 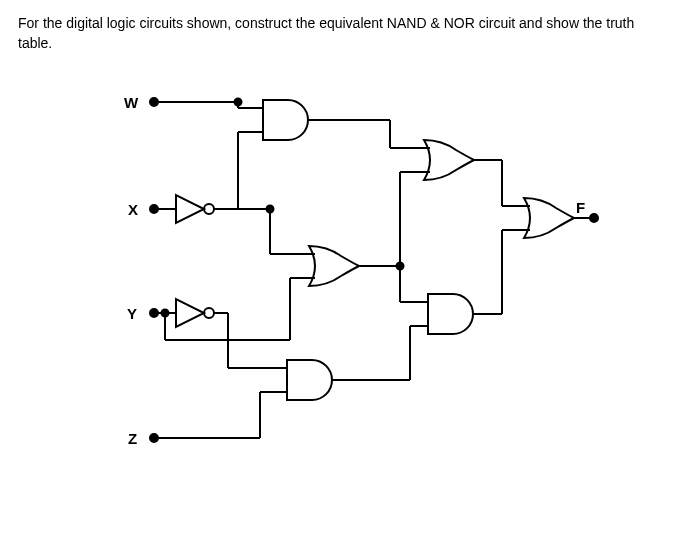 I want to click on or-f-gate-icon, so click(x=549, y=218).